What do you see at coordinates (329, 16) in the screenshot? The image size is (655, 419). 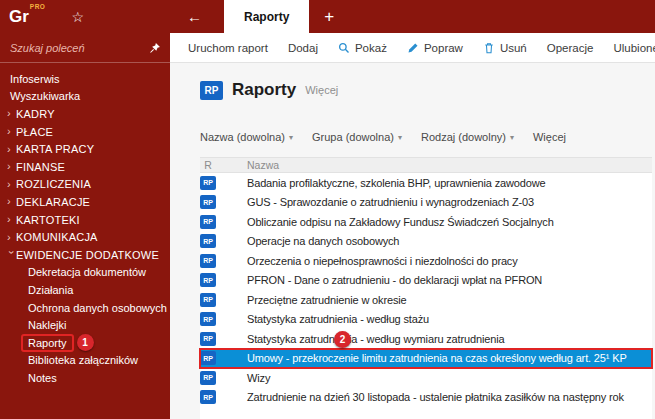 I see `new-tab-button: +` at bounding box center [329, 16].